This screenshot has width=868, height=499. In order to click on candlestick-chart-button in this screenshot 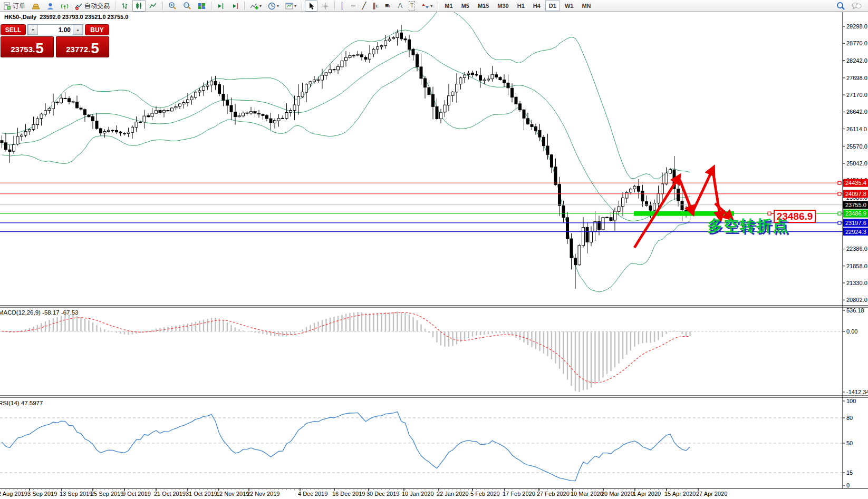, I will do `click(139, 6)`.